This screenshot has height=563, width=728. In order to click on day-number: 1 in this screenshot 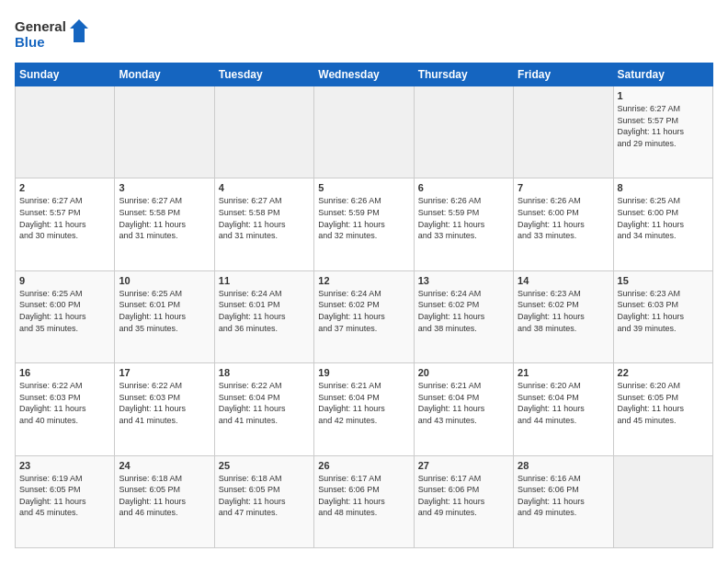, I will do `click(664, 96)`.